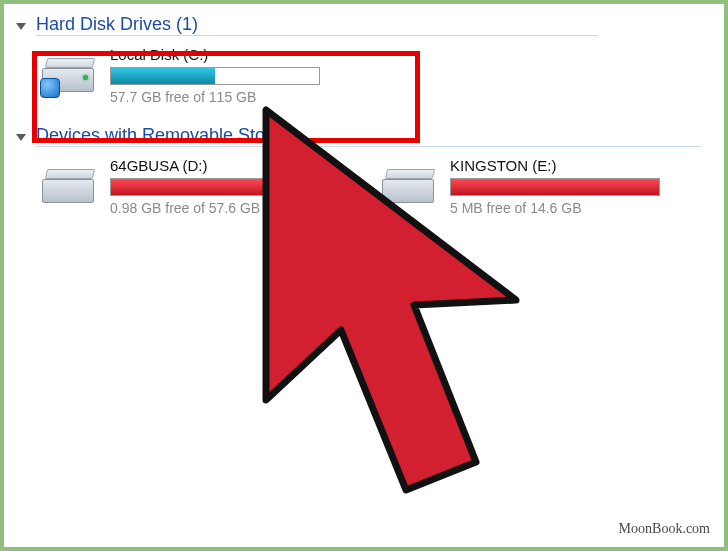  Describe the element at coordinates (532, 186) in the screenshot. I see `drive-kingston-e: KINGSTON (E:) 5 MB free of 14.6 GB` at that location.